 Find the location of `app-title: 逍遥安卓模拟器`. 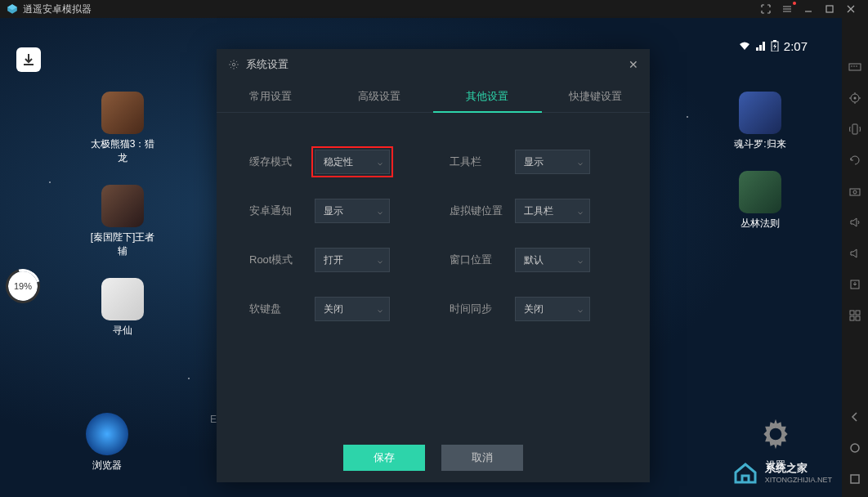

app-title: 逍遥安卓模拟器 is located at coordinates (57, 10).